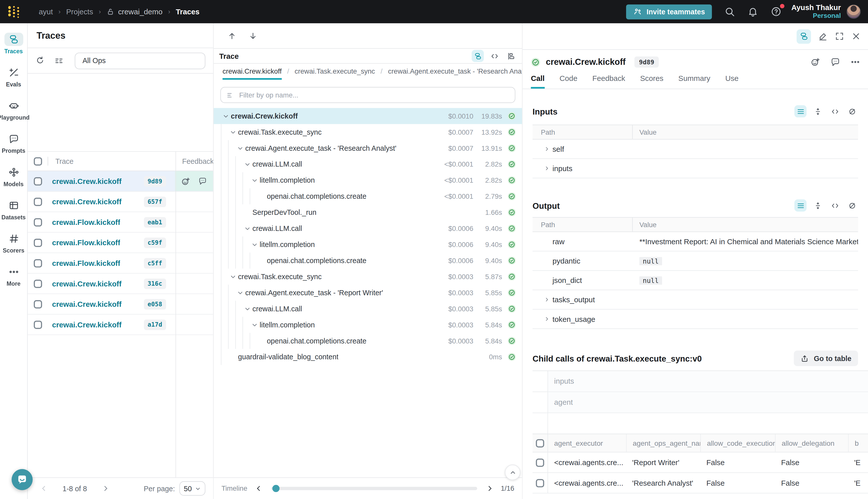 The width and height of the screenshot is (868, 499). What do you see at coordinates (140, 12) in the screenshot?
I see `breadcrumb-project: crewai_demo` at bounding box center [140, 12].